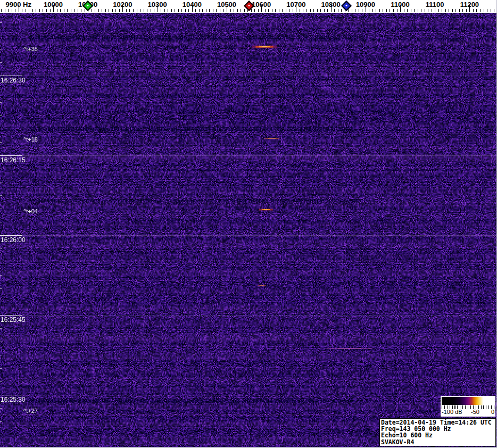 Image resolution: width=497 pixels, height=448 pixels. Describe the element at coordinates (475, 412) in the screenshot. I see `legend-label-mid: -50` at that location.